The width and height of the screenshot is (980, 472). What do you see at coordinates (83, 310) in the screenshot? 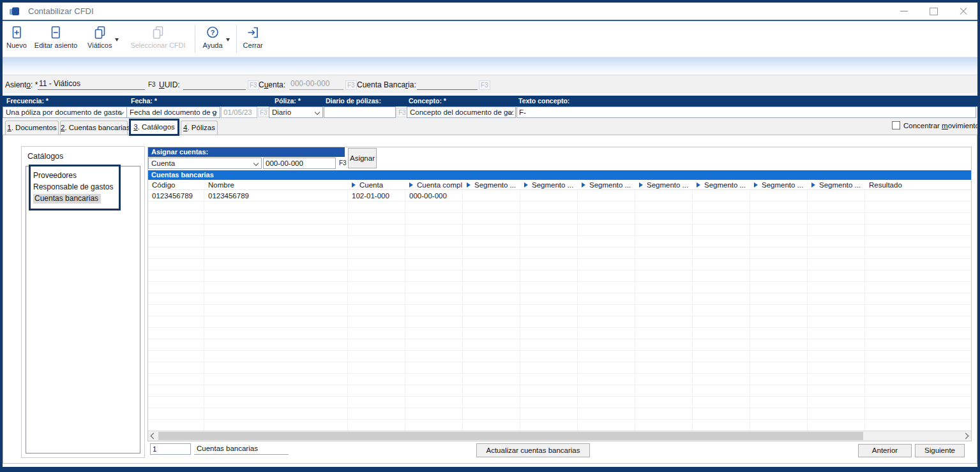
I see `catalogos-listbox: Proveedores Responsable de gastos Cuenta…` at bounding box center [83, 310].